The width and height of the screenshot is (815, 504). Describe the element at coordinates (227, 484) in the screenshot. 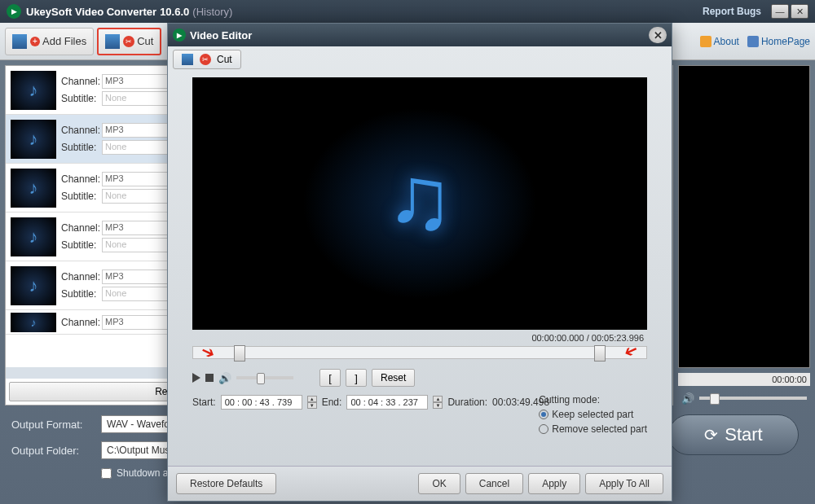

I see `restore-defaults-button: Restore Defaults` at that location.